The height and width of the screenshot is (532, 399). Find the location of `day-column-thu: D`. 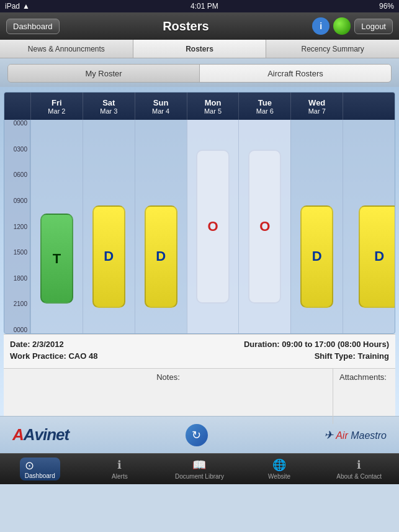

day-column-thu: D is located at coordinates (369, 227).